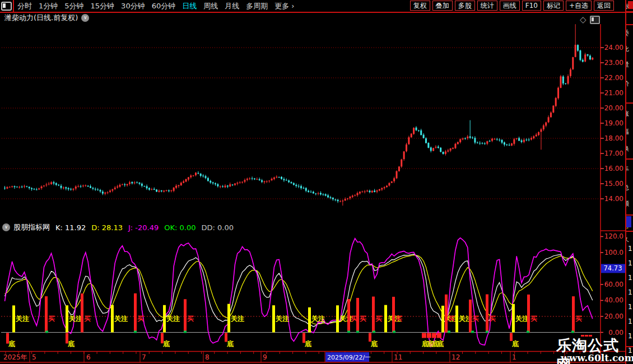  Describe the element at coordinates (614, 284) in the screenshot. I see `svg-text: 60.00` at that location.